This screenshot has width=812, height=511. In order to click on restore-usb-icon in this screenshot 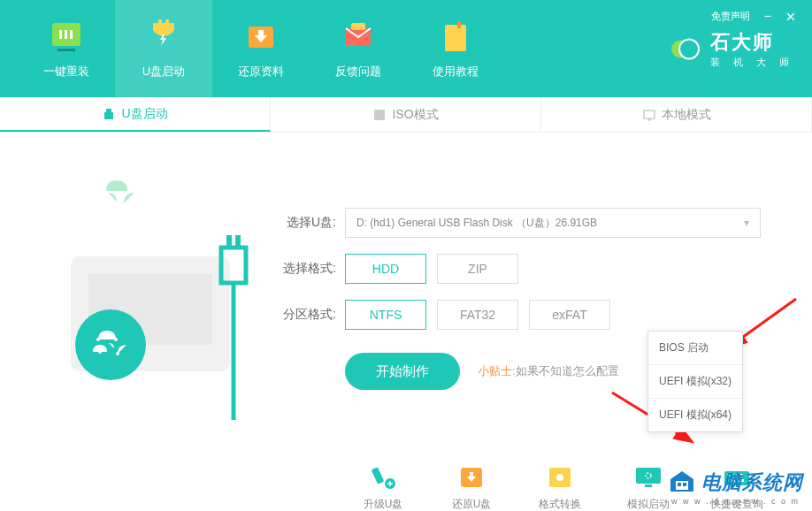, I will do `click(471, 477)`.